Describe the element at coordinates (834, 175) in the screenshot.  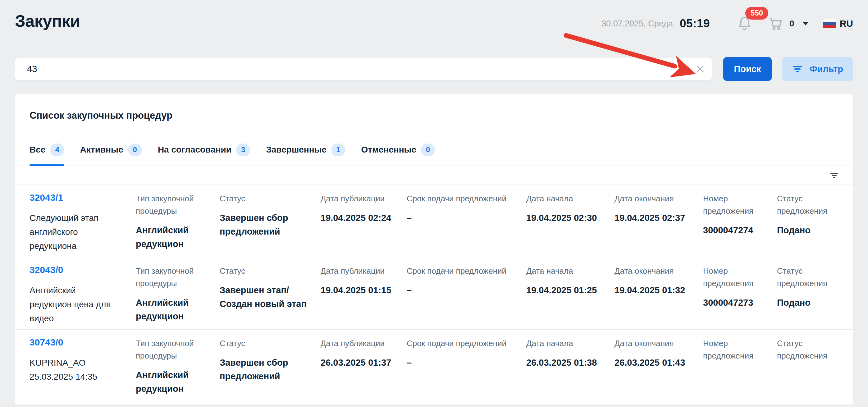
I see `table-filter-button` at that location.